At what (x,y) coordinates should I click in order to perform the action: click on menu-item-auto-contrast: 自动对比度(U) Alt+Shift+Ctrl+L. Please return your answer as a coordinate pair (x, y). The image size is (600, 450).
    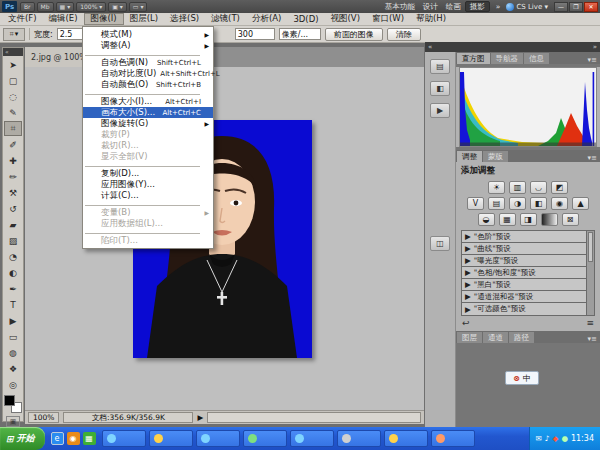
    Looking at the image, I should click on (148, 74).